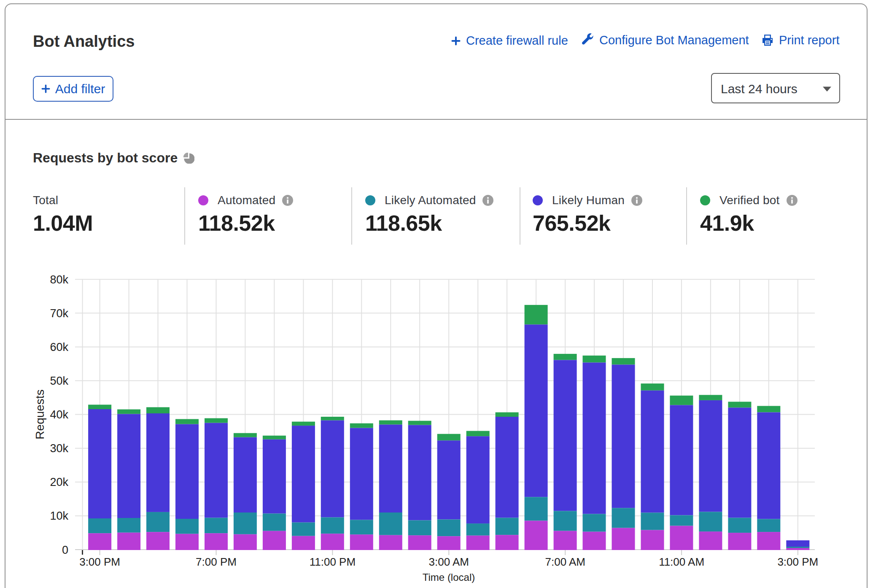 The image size is (873, 588). What do you see at coordinates (40, 414) in the screenshot?
I see `svg-text: Requests` at bounding box center [40, 414].